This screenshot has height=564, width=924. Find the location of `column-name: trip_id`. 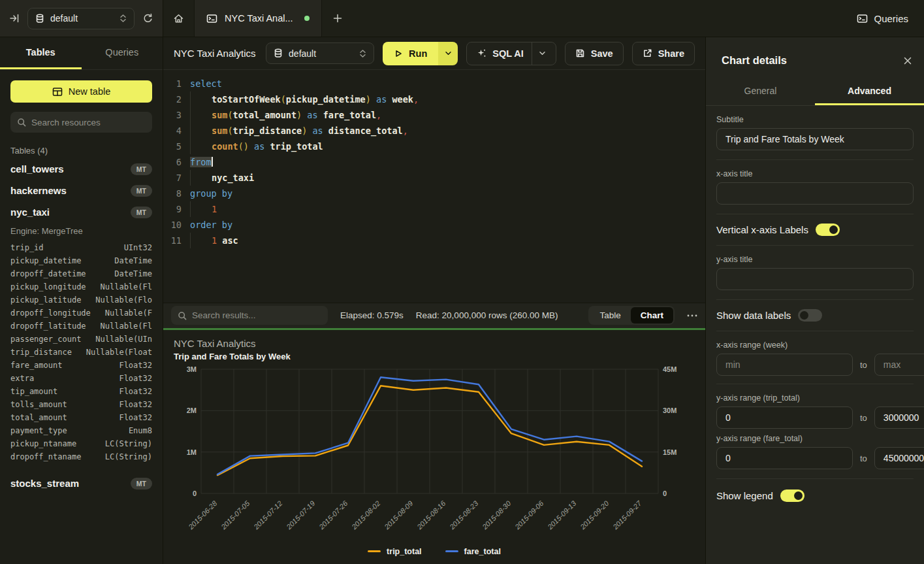

column-name: trip_id is located at coordinates (27, 248).